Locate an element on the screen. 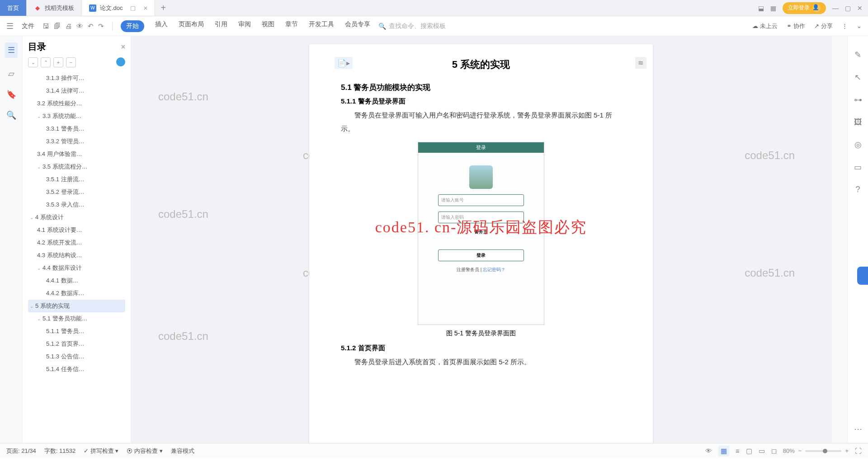 The width and height of the screenshot is (868, 461). eye-icon: 👁 is located at coordinates (709, 451).